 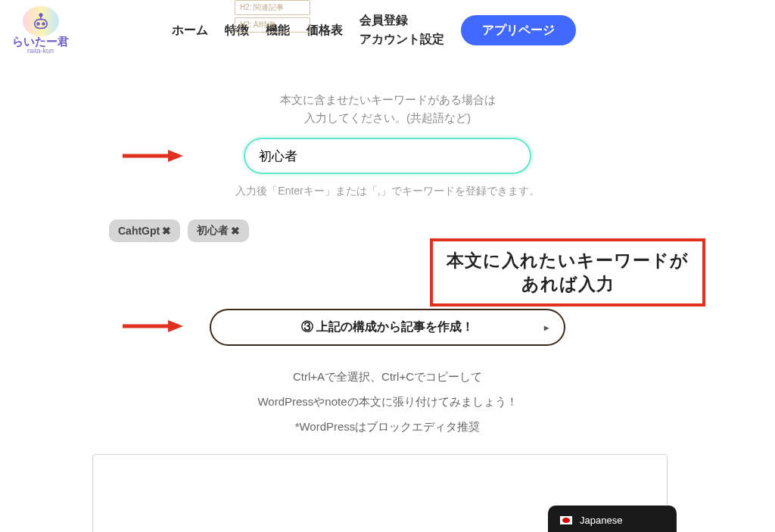 What do you see at coordinates (388, 118) in the screenshot?
I see `instruction-line-2: 入力してください。(共起語など)` at bounding box center [388, 118].